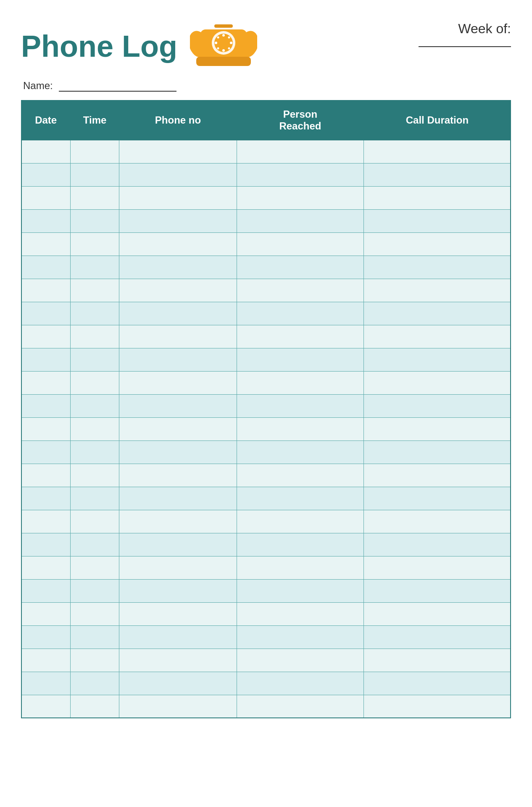 The width and height of the screenshot is (532, 807). Describe the element at coordinates (95, 244) in the screenshot. I see `cell-row4-col1` at that location.